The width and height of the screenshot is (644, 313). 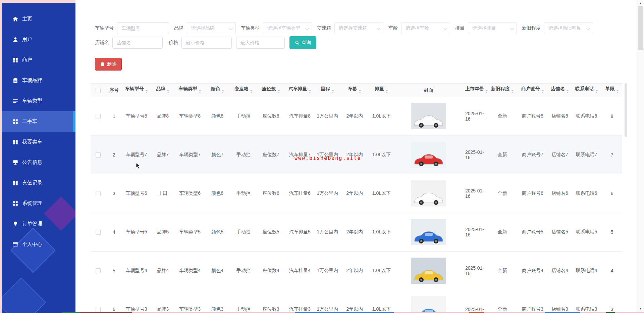 I want to click on scroll-up-arrow-icon: ▲, so click(x=641, y=3).